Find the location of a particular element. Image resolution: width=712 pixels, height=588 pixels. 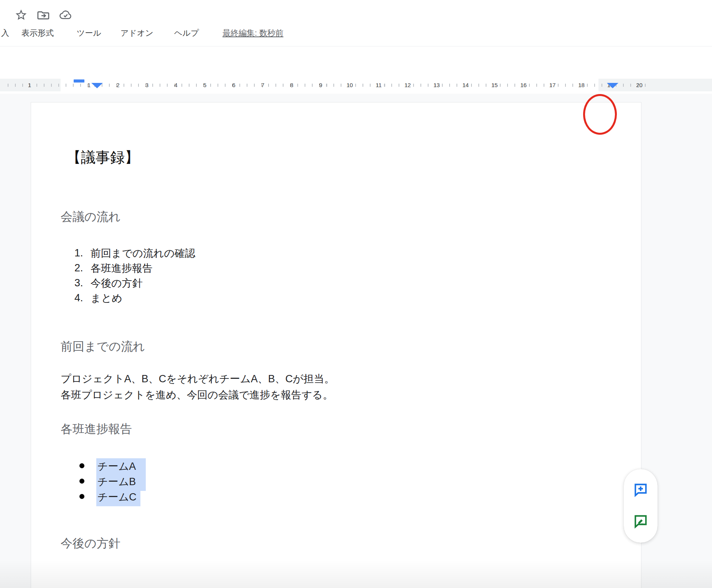

selected-text: チームC is located at coordinates (118, 497).